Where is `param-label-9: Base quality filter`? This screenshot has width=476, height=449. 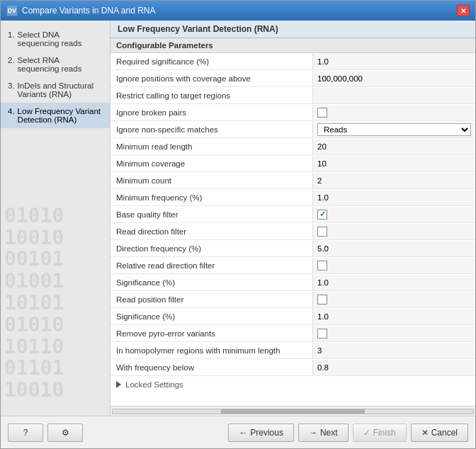
param-label-9: Base quality filter is located at coordinates (211, 215).